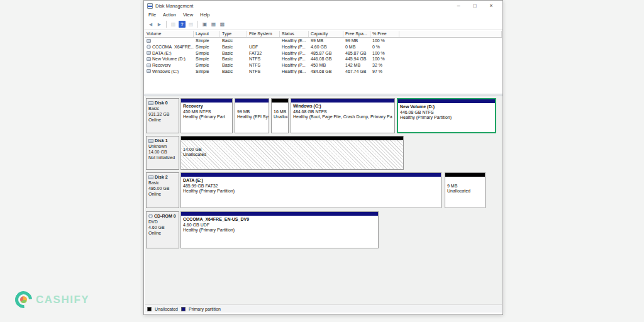 This screenshot has width=644, height=322. What do you see at coordinates (234, 34) in the screenshot?
I see `column-type: Type` at bounding box center [234, 34].